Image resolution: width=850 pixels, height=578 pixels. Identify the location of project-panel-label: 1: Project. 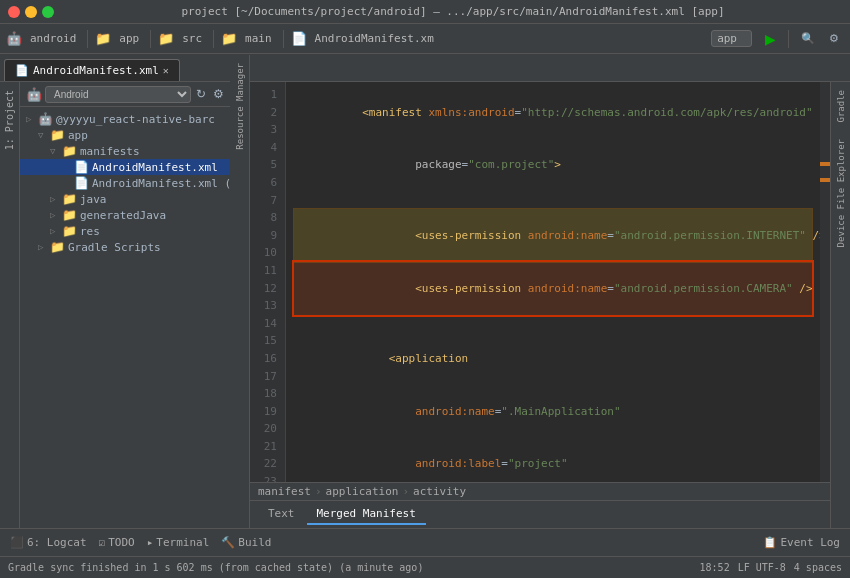
(10, 120).